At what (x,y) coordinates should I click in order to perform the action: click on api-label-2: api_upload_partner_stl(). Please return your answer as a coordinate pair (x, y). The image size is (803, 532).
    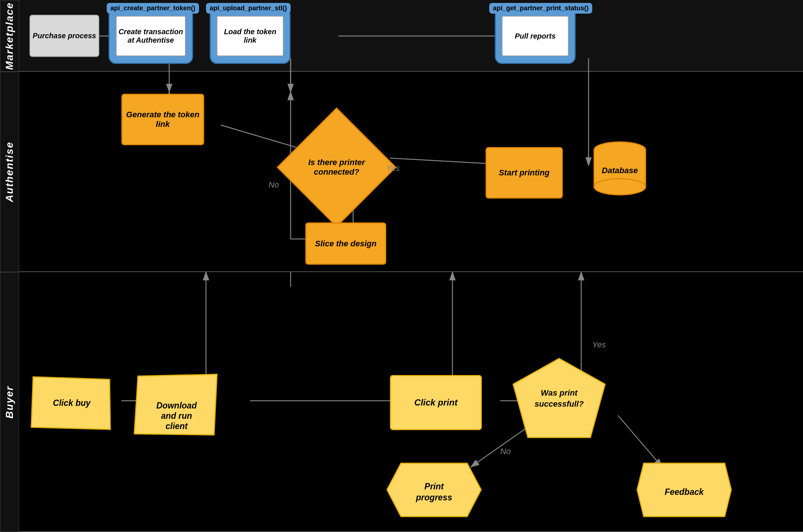
    Looking at the image, I should click on (248, 8).